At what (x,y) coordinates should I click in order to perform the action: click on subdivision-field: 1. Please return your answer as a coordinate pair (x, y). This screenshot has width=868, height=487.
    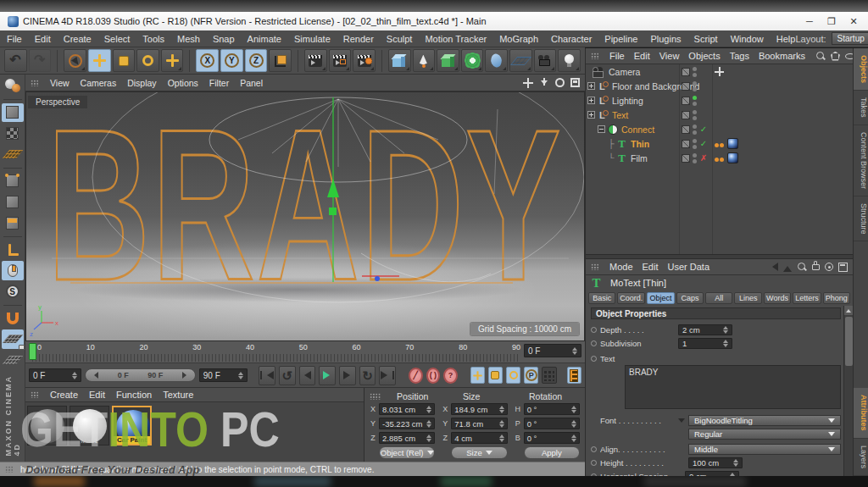
    Looking at the image, I should click on (705, 344).